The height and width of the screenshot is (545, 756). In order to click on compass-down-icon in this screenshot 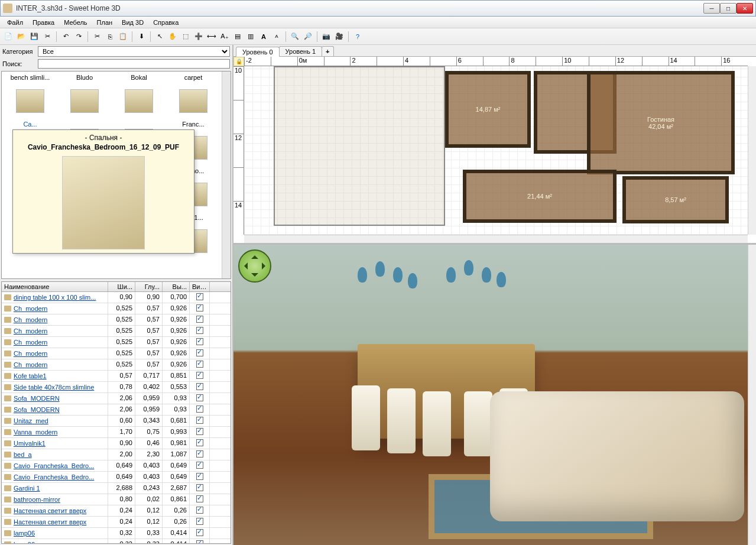, I will do `click(255, 277)`.